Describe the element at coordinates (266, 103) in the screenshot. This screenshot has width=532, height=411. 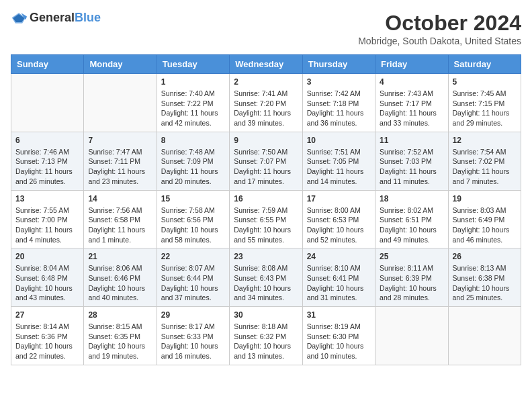
I see `calendar-week-1: 1Sunrise: 7:40 AMSunset: 7:22 PMDaylight…` at that location.